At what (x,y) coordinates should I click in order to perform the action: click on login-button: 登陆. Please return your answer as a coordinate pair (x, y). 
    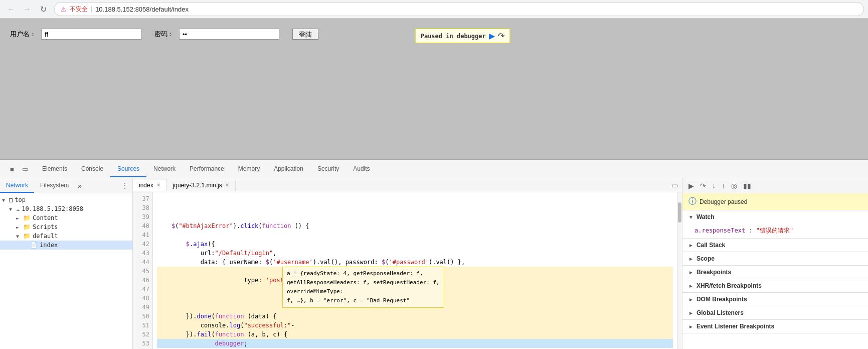
    Looking at the image, I should click on (305, 34).